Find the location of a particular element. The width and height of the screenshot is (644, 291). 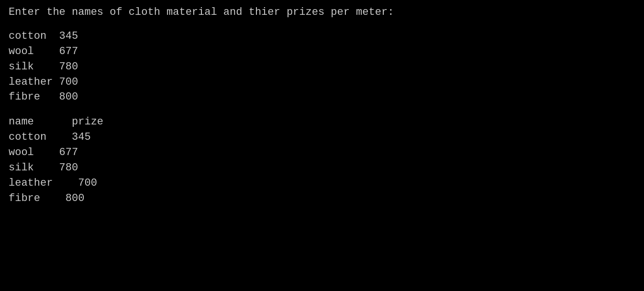

table-row: wool 677 is located at coordinates (43, 152).